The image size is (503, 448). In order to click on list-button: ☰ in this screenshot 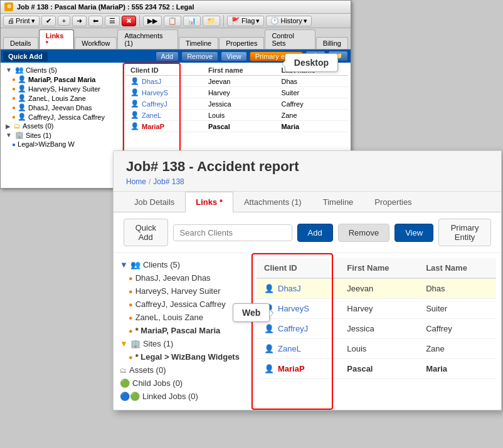, I will do `click(112, 21)`.